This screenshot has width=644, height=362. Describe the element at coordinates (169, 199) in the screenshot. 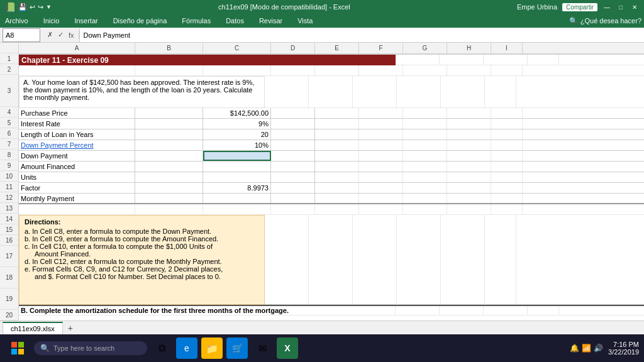

I see `cell-b12` at that location.